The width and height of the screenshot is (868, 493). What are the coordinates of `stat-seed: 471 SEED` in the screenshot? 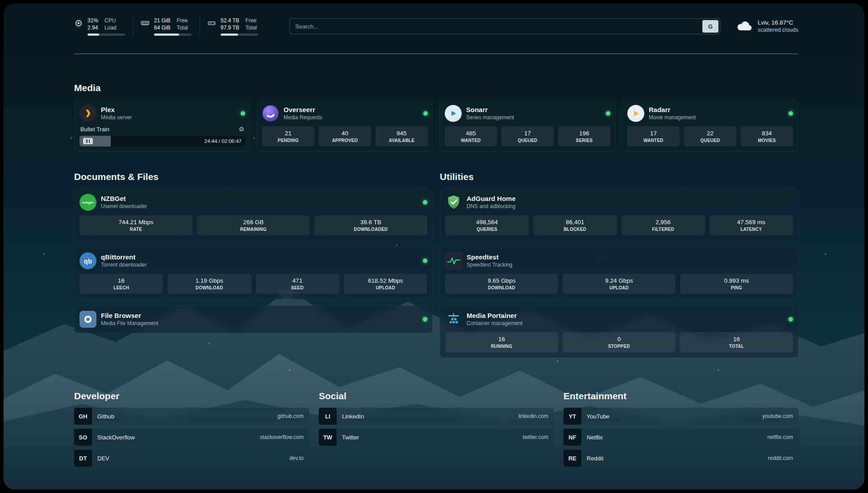 It's located at (297, 284).